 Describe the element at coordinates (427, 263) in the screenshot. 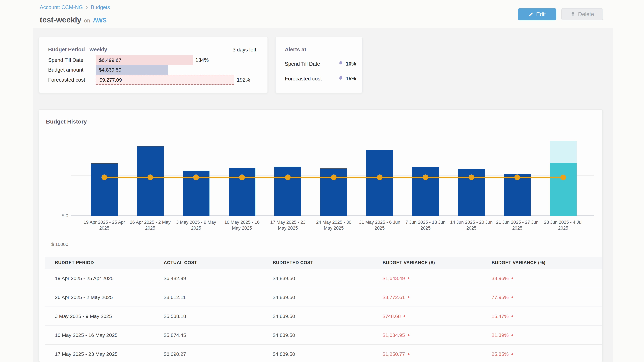

I see `table-header-cell: BUDGET VARIANCE ($)` at that location.